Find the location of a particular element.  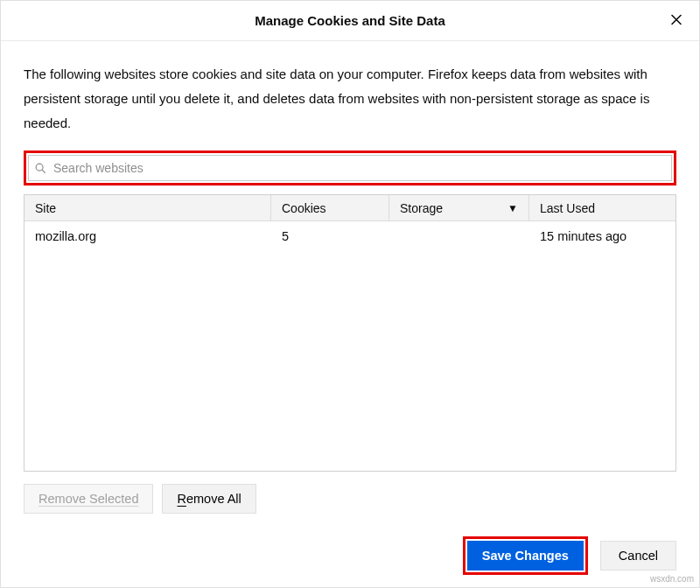

column-label: Site is located at coordinates (46, 208).